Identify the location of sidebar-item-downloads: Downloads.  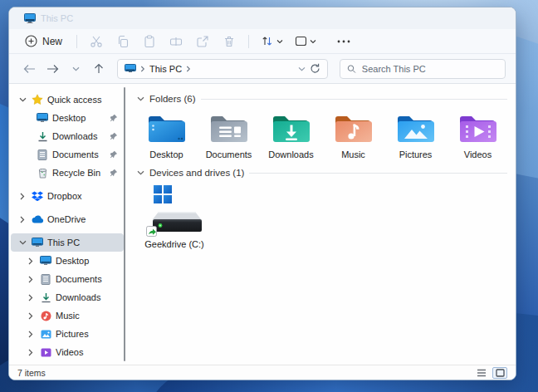
(67, 297).